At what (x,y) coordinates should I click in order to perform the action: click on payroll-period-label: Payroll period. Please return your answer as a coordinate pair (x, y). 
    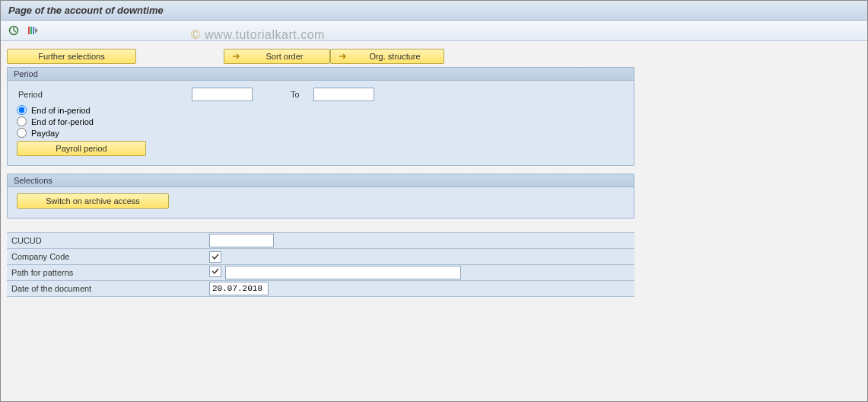
    Looking at the image, I should click on (81, 148).